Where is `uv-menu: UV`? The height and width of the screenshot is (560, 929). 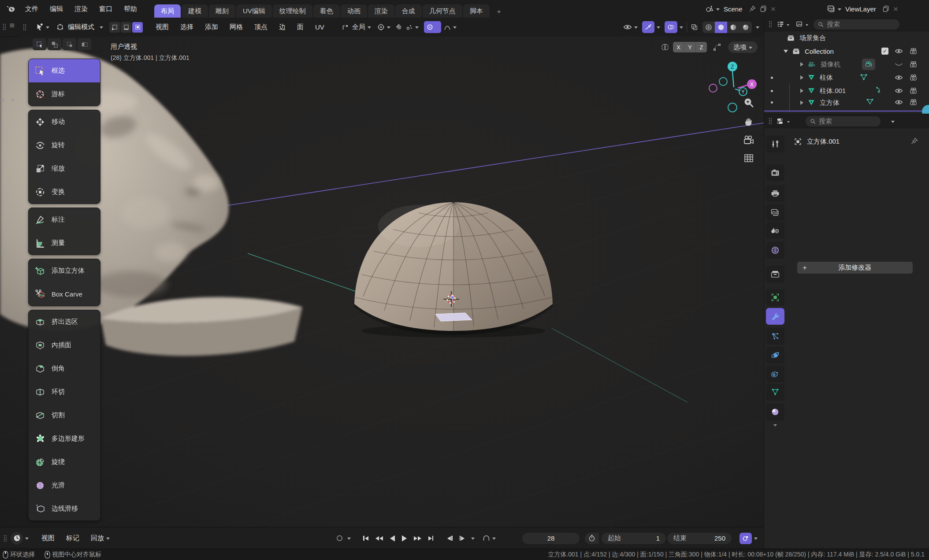 uv-menu: UV is located at coordinates (320, 27).